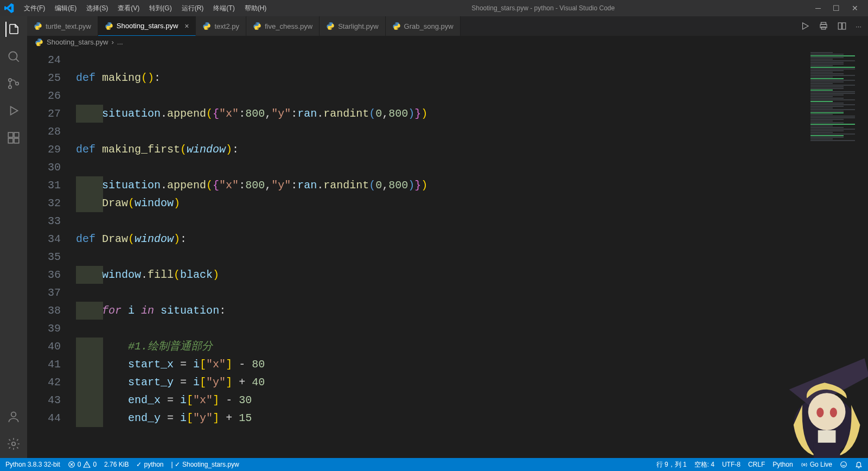 Image resolution: width=868 pixels, height=471 pixels. I want to click on minimize-button: ─, so click(818, 8).